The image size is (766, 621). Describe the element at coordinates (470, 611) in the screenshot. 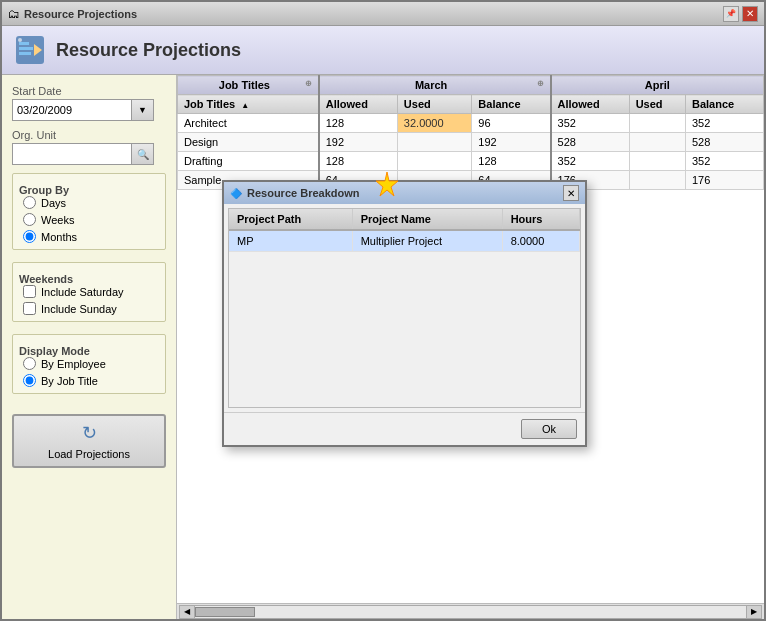

I see `h-scrollbar: ◀ ▶` at that location.